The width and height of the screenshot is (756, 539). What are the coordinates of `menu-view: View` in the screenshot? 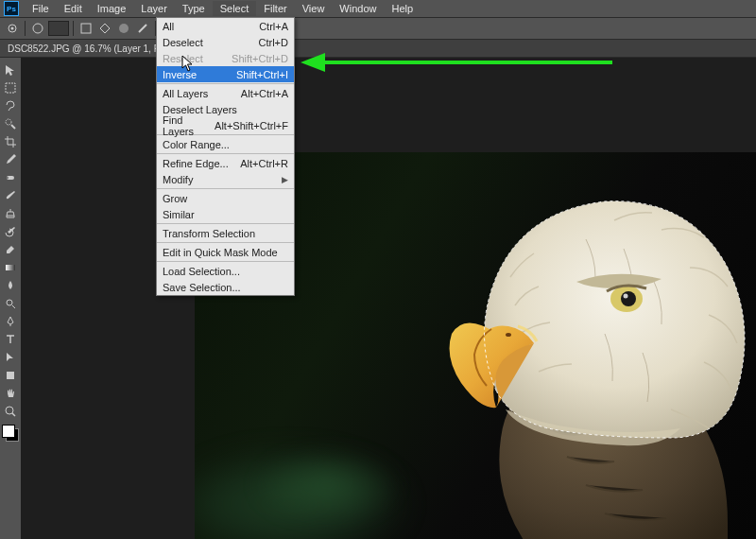 It's located at (314, 9).